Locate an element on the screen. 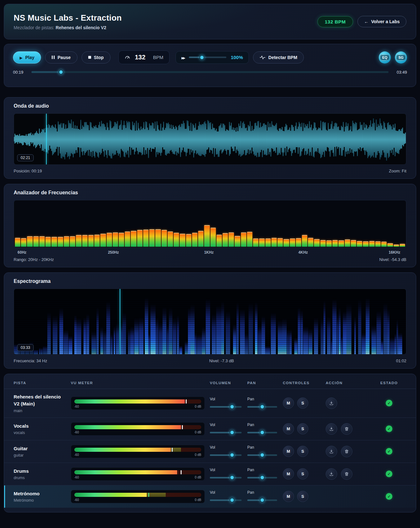  sg-button: SG is located at coordinates (401, 57).